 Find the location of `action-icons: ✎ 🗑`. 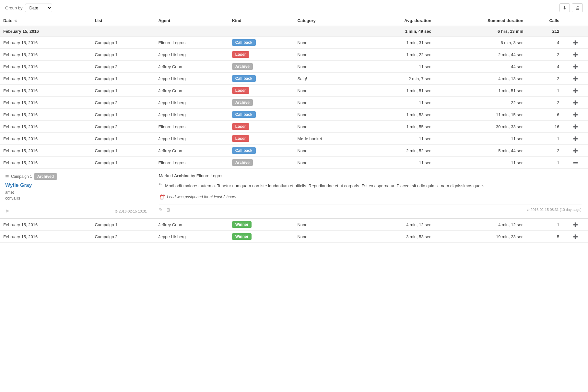

action-icons: ✎ 🗑 is located at coordinates (165, 210).